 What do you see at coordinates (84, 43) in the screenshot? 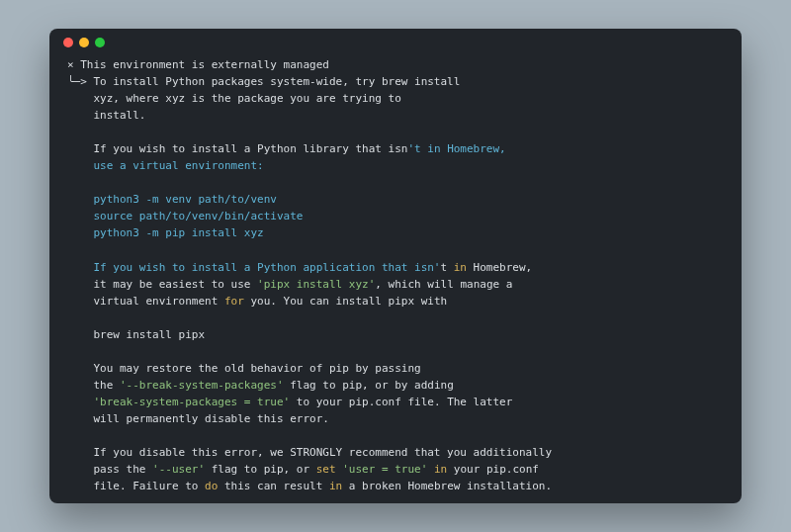
I see `minimize-icon` at bounding box center [84, 43].